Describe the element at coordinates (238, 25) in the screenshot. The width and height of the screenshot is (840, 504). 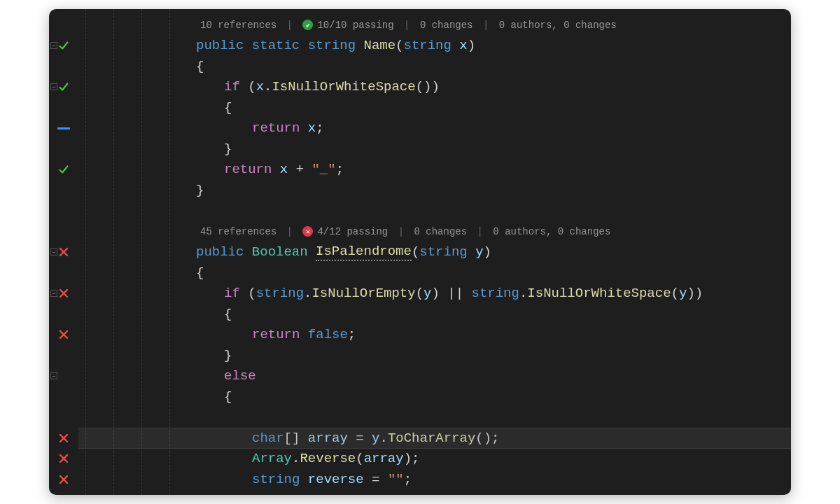
I see `codelens-references: 10 references` at that location.